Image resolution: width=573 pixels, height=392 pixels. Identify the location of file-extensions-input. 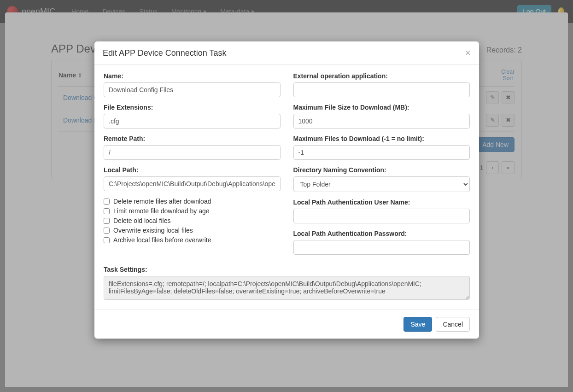
(192, 121).